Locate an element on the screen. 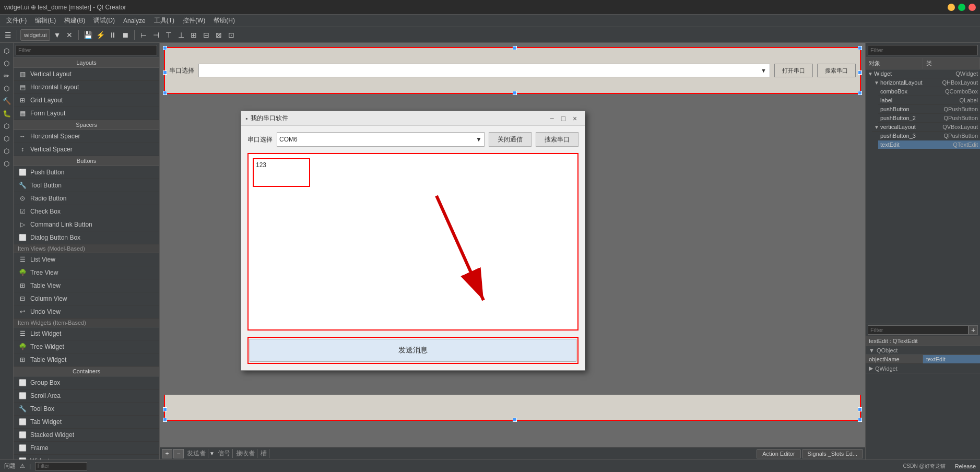 This screenshot has height=472, width=980. resize-handle-tl is located at coordinates (165, 48).